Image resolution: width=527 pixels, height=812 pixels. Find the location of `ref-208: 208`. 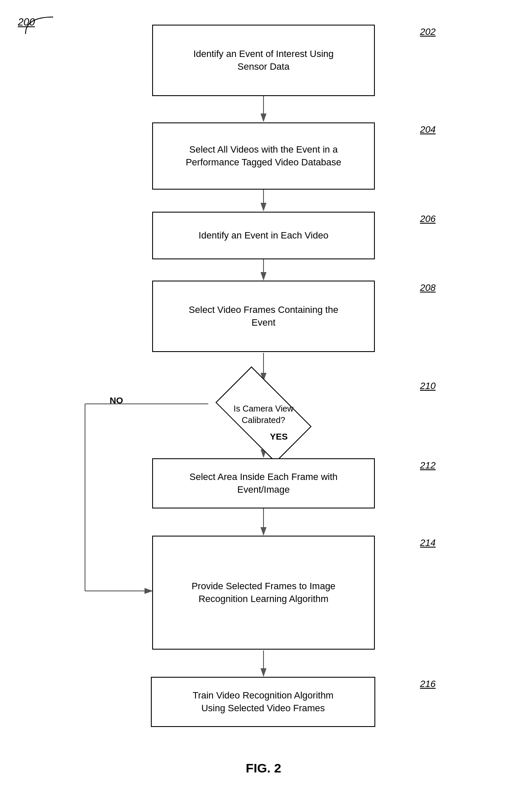

ref-208: 208 is located at coordinates (428, 288).